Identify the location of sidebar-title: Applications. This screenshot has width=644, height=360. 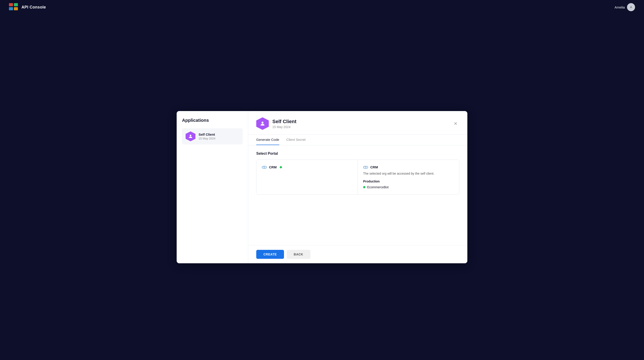
(212, 120).